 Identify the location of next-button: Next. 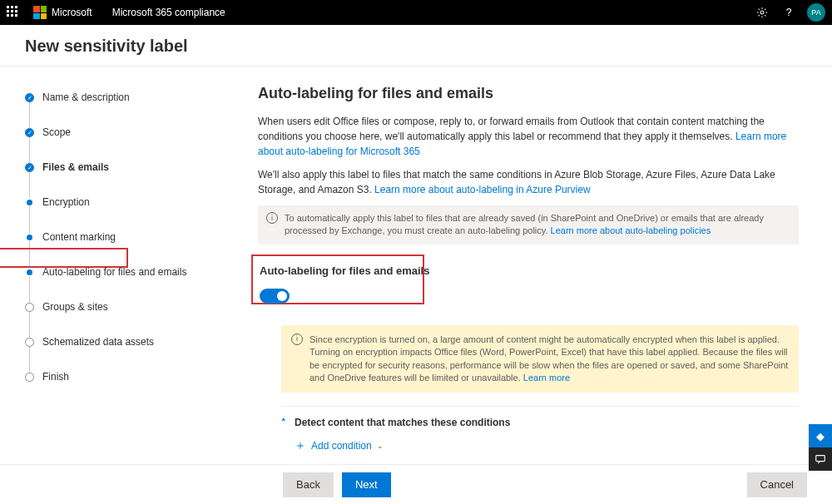
(366, 485).